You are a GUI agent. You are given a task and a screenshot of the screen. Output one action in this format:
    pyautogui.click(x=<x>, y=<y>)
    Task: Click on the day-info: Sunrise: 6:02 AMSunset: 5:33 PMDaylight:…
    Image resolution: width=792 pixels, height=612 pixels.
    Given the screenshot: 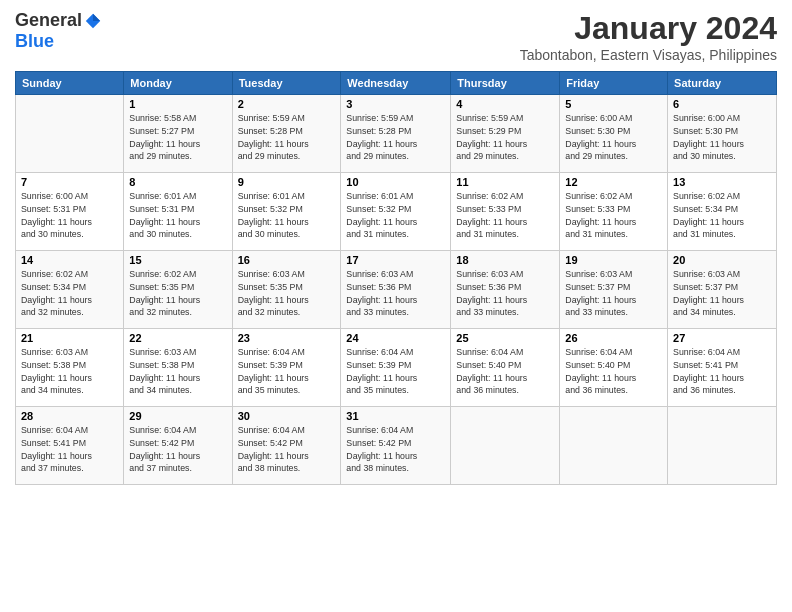 What is the action you would take?
    pyautogui.click(x=505, y=216)
    